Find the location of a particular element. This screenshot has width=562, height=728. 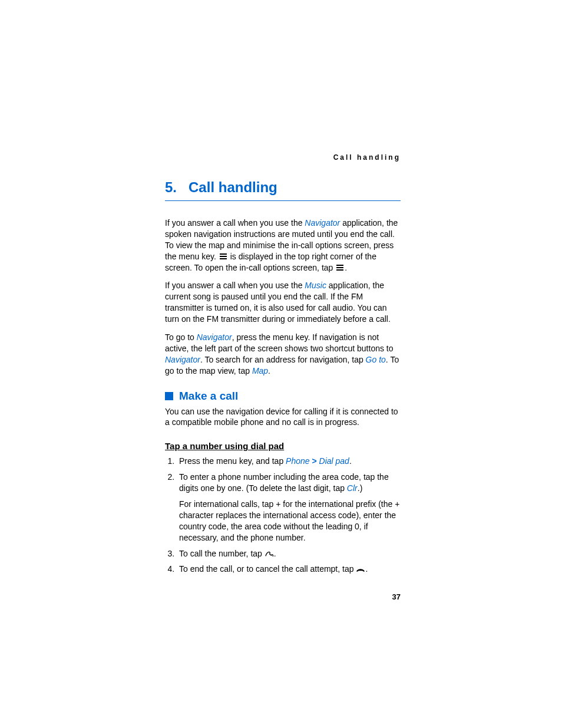

link-music: Music is located at coordinates (316, 285).